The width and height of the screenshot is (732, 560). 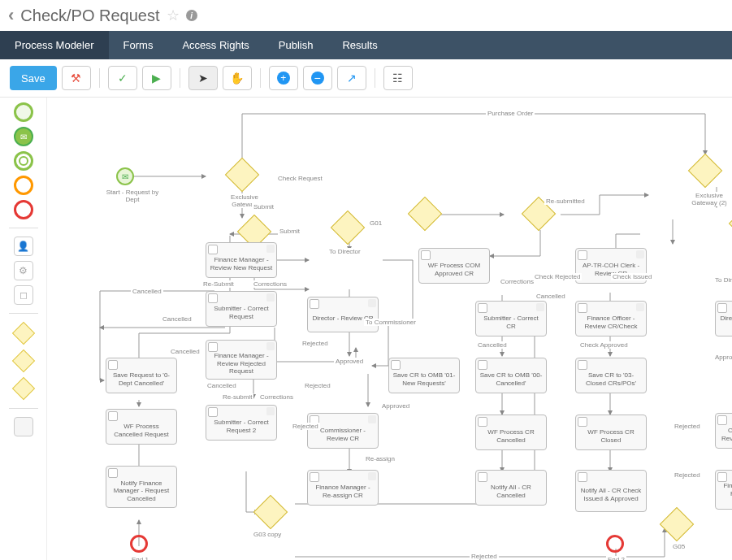 What do you see at coordinates (76, 78) in the screenshot?
I see `tools-button: ⚒` at bounding box center [76, 78].